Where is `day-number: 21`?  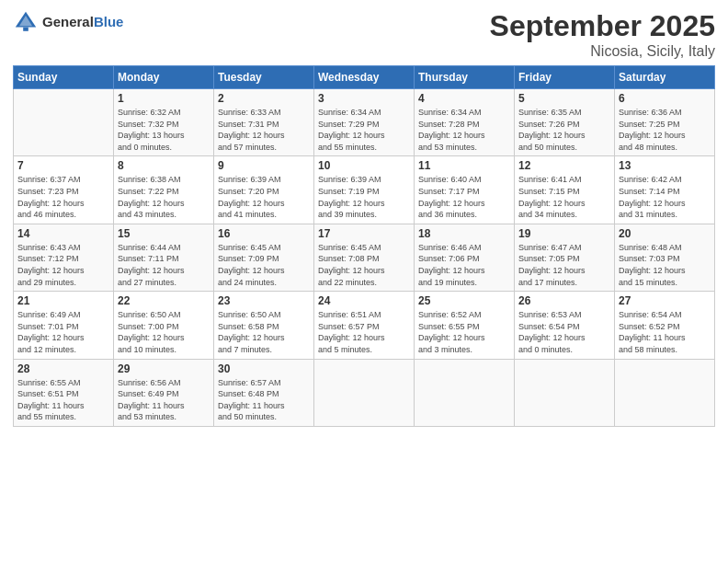
day-number: 21 is located at coordinates (63, 301).